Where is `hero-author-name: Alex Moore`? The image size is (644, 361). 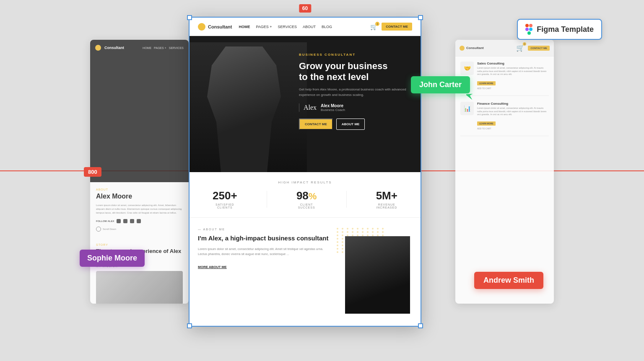
hero-author-name: Alex Moore is located at coordinates (333, 106).